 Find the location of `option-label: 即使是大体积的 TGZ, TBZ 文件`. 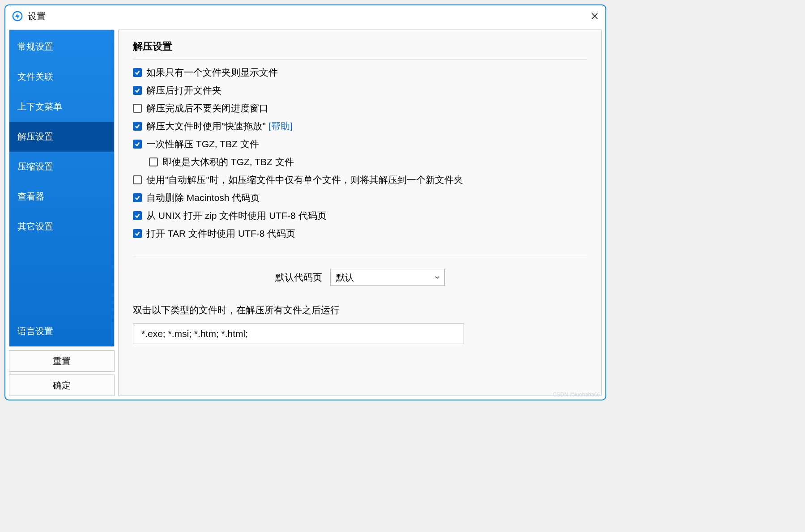

option-label: 即使是大体积的 TGZ, TBZ 文件 is located at coordinates (228, 162).